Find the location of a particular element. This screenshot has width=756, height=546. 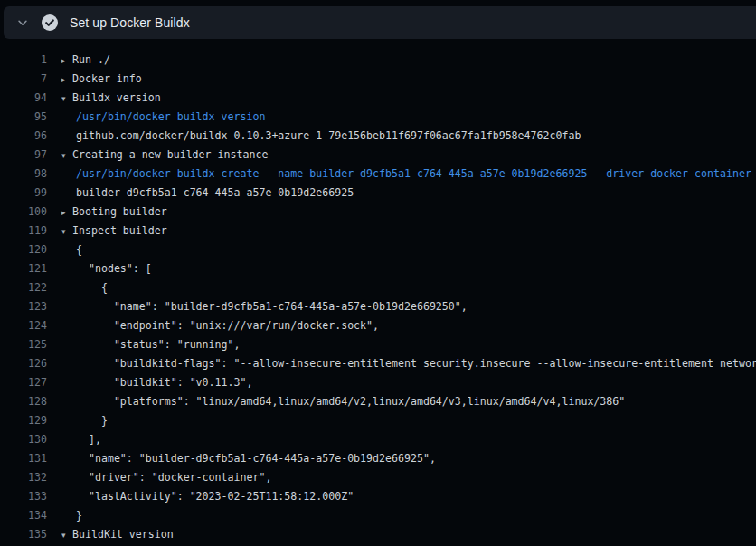

step-header: Set up Docker Buildx is located at coordinates (380, 23).